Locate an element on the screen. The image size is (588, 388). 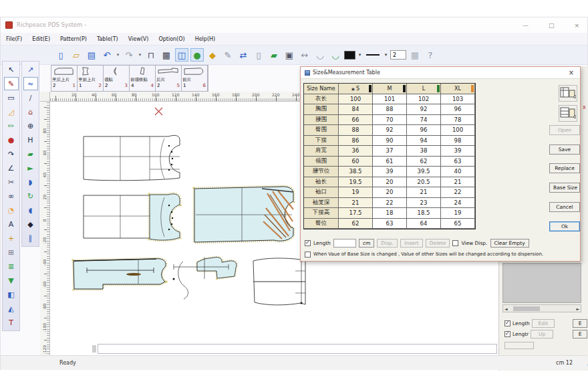
delete-button: Delete is located at coordinates (438, 244).